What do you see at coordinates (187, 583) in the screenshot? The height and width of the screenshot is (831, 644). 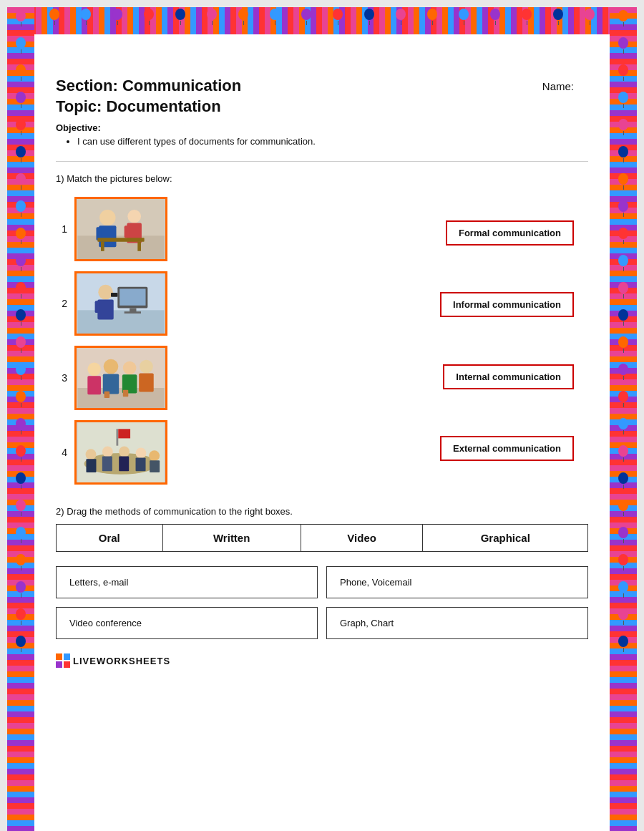 I see `drag-item-letters: Letters, e-mail` at bounding box center [187, 583].